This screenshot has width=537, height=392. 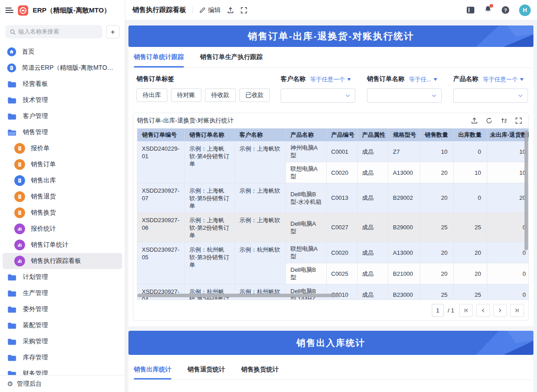 What do you see at coordinates (471, 135) in the screenshot?
I see `column-header-8: 出库数量` at bounding box center [471, 135].